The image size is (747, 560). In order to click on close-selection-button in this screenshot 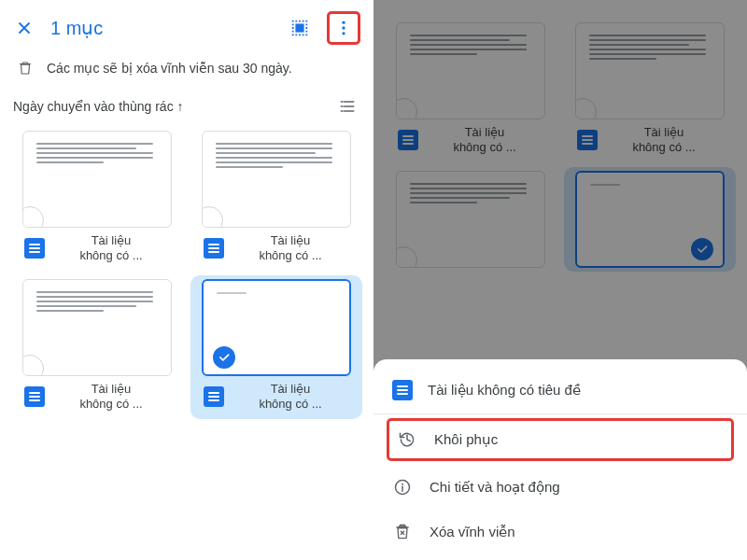, I will do `click(24, 28)`.